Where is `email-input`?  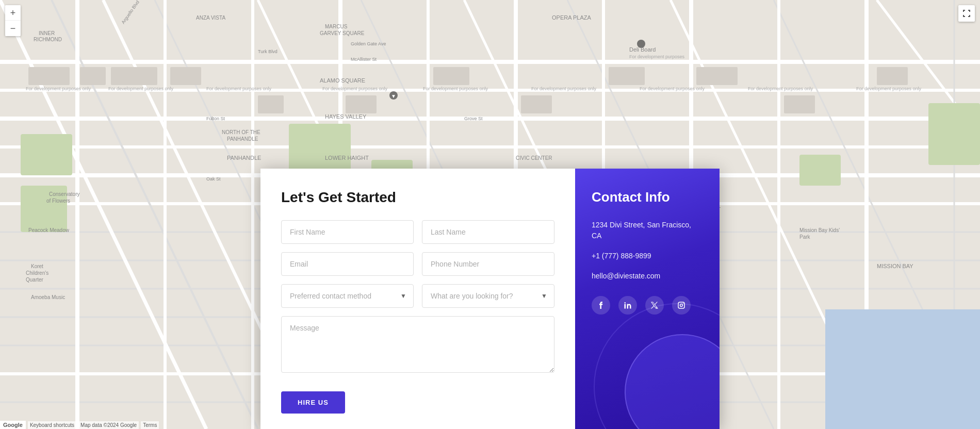
email-input is located at coordinates (348, 264).